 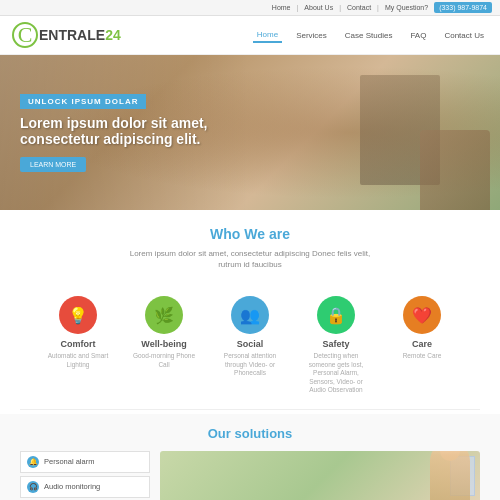 I want to click on solutions-list: 🔔 Personal alarm 🎧 Audio monitoring, so click(x=85, y=476).